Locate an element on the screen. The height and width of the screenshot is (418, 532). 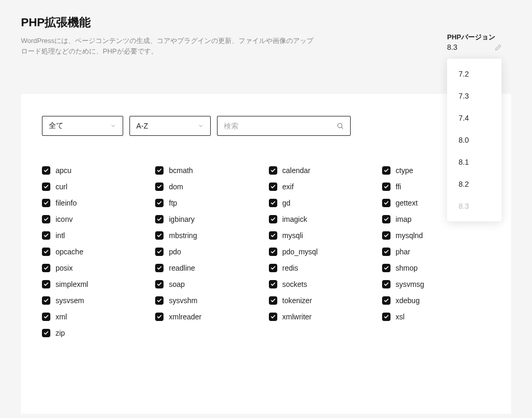
extension-label: ftp is located at coordinates (173, 203).